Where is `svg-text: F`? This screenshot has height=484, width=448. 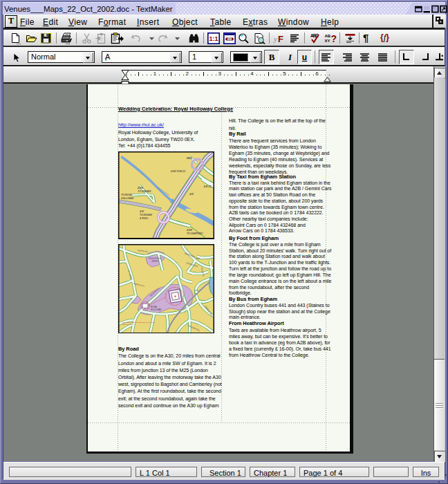 svg-text: F is located at coordinates (281, 39).